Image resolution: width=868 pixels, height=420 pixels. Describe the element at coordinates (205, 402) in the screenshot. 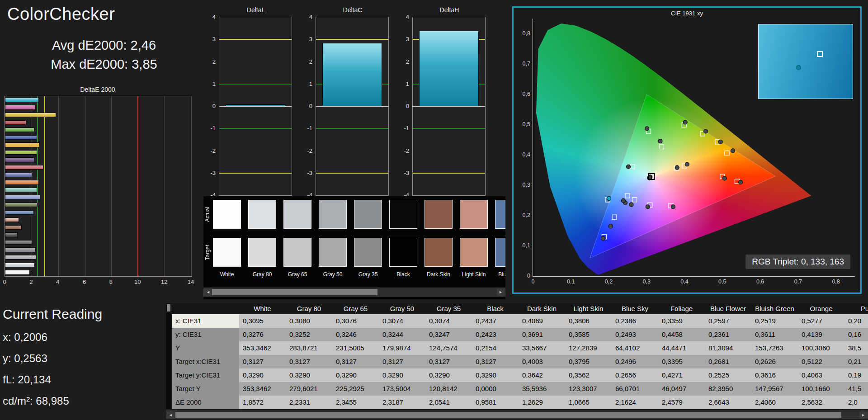

I see `row-label: ΔE 2000` at that location.